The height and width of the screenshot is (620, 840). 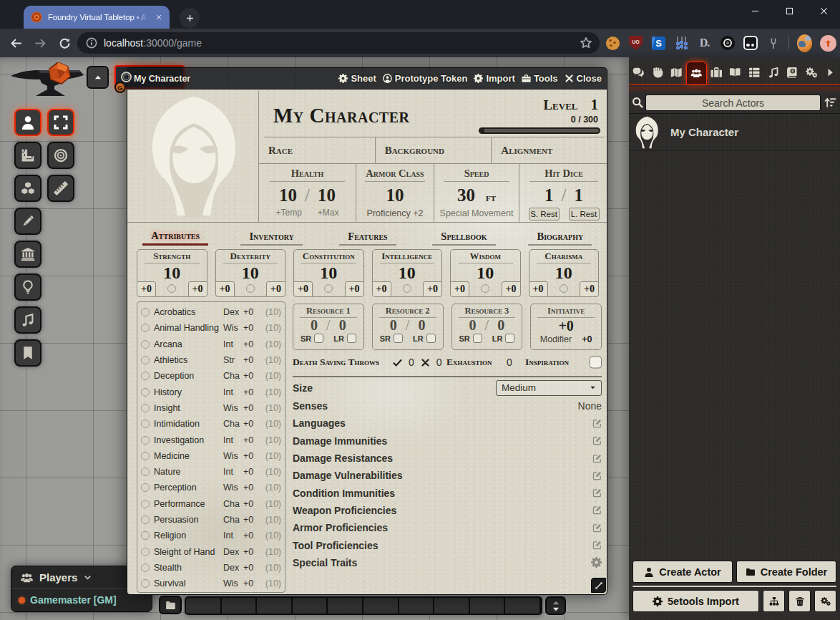 I want to click on resource-value: 0, so click(x=394, y=325).